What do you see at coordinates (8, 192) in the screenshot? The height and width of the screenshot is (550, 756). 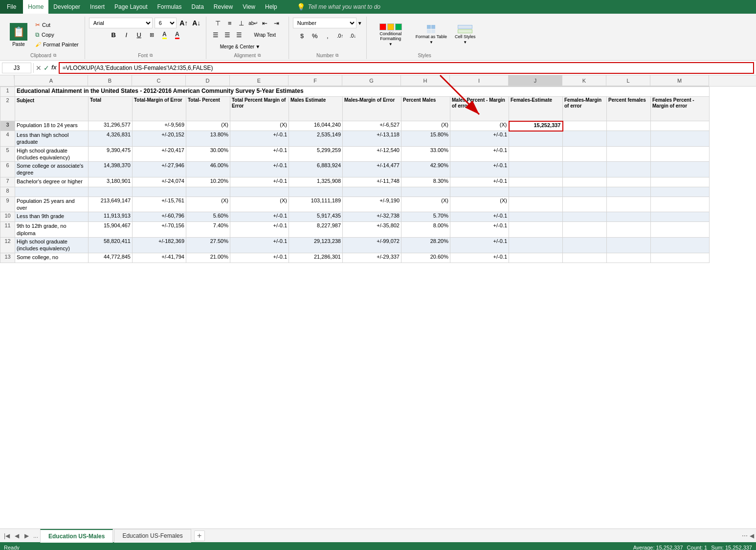 I see `row-number-8: 8` at bounding box center [8, 192].